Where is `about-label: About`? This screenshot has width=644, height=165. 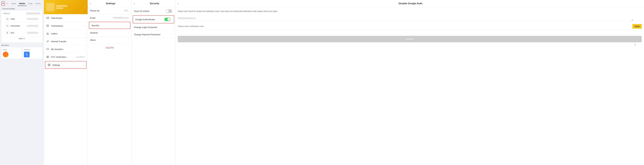 about-label: About is located at coordinates (109, 40).